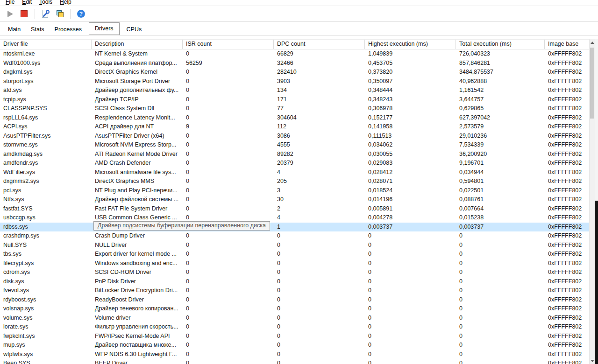  I want to click on cell-dpc-count: 134, so click(320, 91).